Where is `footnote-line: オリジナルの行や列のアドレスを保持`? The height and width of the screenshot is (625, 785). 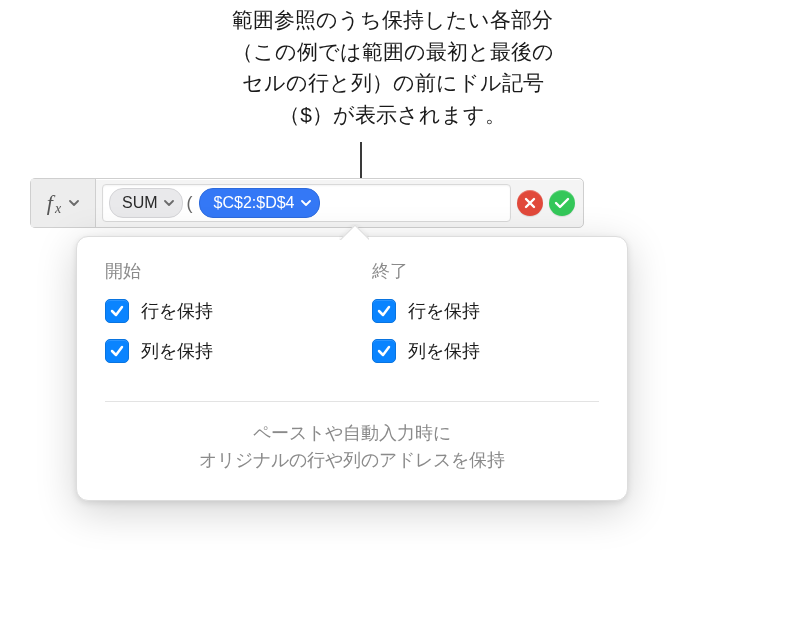 footnote-line: オリジナルの行や列のアドレスを保持 is located at coordinates (352, 460).